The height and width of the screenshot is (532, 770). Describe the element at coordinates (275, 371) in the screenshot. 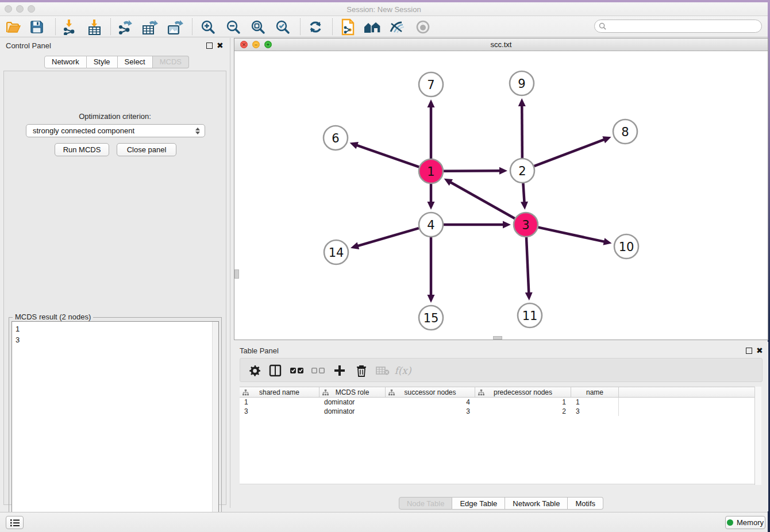

I see `column-manager-icon` at that location.